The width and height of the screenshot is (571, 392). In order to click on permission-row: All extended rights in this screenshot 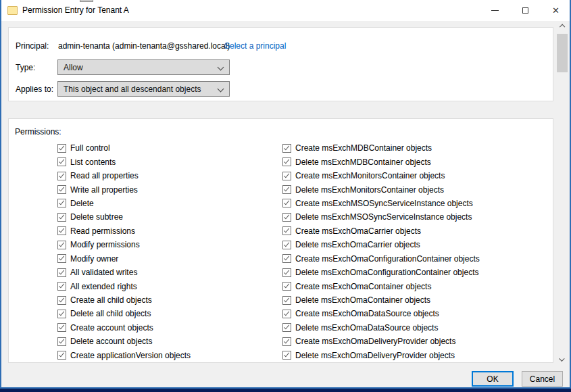, I will do `click(166, 286)`.